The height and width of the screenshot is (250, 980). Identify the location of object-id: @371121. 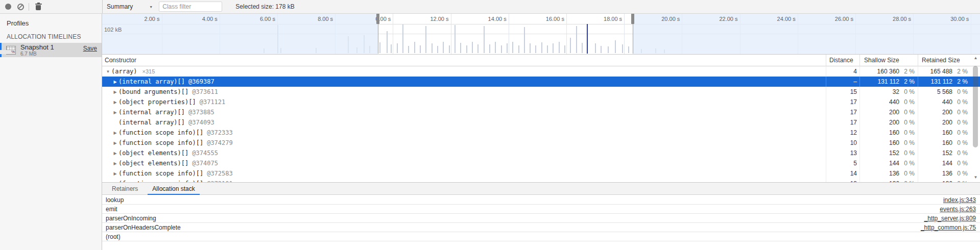
(212, 102).